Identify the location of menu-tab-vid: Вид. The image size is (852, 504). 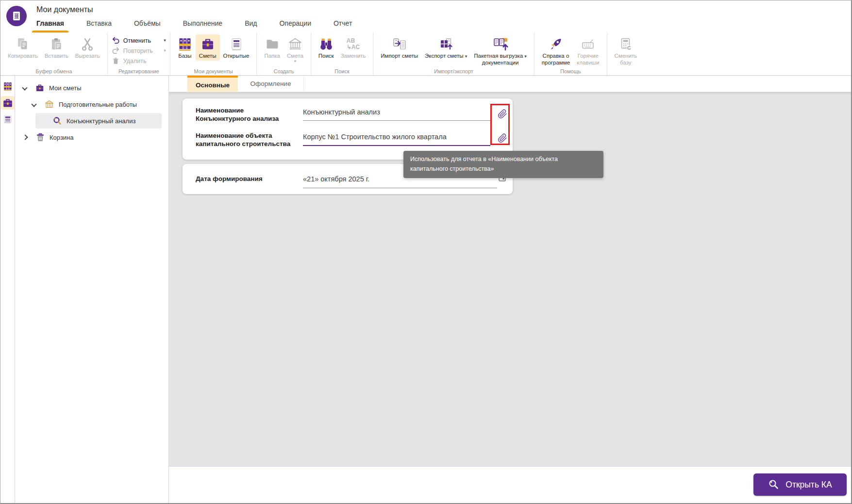
(251, 23).